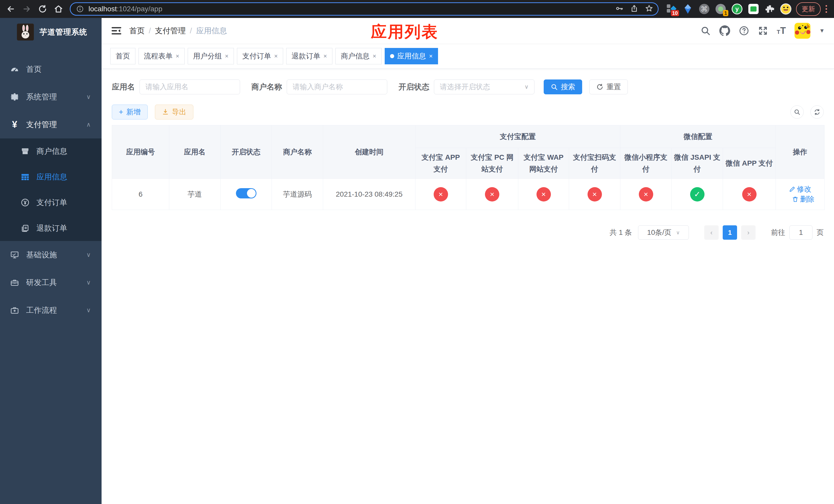 The width and height of the screenshot is (834, 504). I want to click on github-icon, so click(725, 31).